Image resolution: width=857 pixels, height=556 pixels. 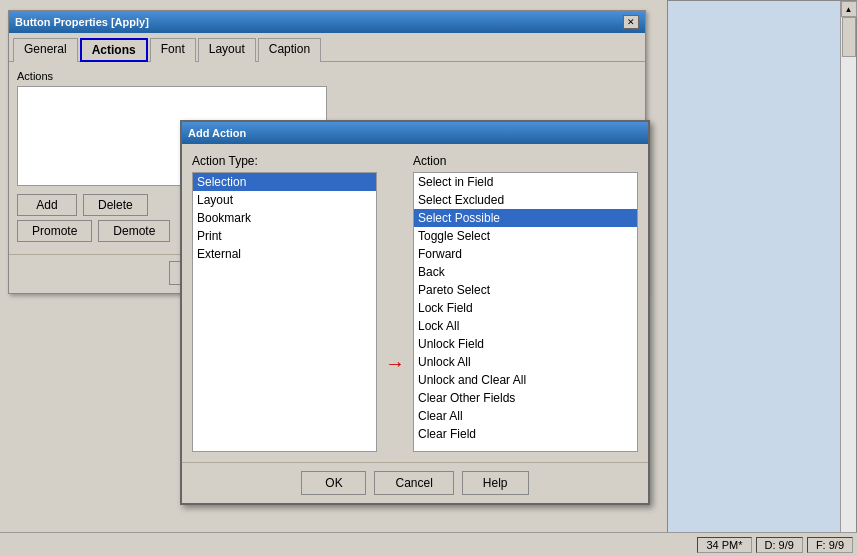 What do you see at coordinates (830, 545) in the screenshot?
I see `status-f: F: 9/9` at bounding box center [830, 545].